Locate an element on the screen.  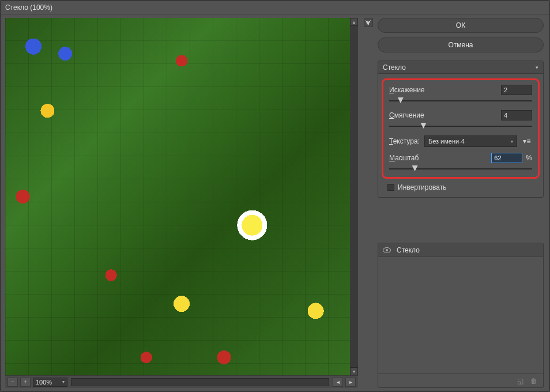
scale-slider is located at coordinates (461, 169).